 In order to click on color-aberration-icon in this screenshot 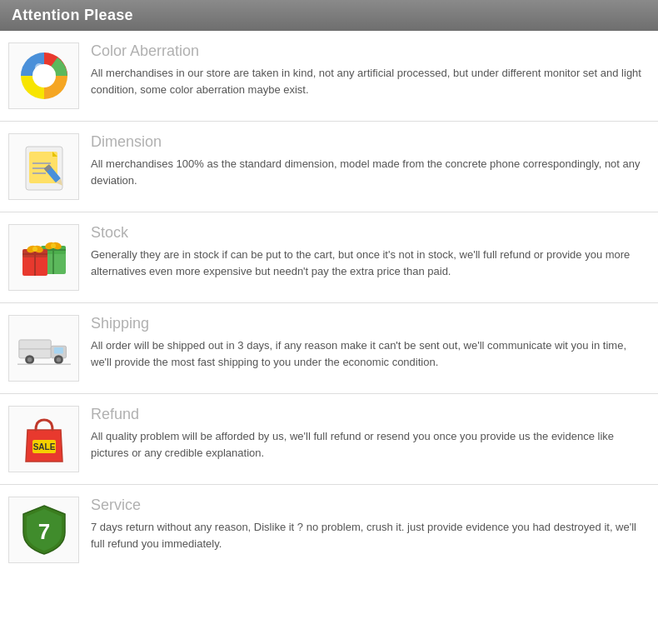, I will do `click(44, 76)`.